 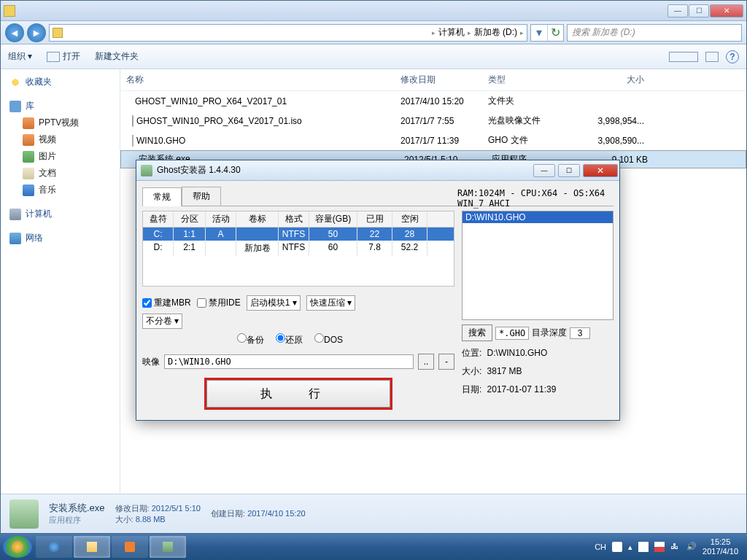 What do you see at coordinates (580, 333) in the screenshot?
I see `depth-input` at bounding box center [580, 333].